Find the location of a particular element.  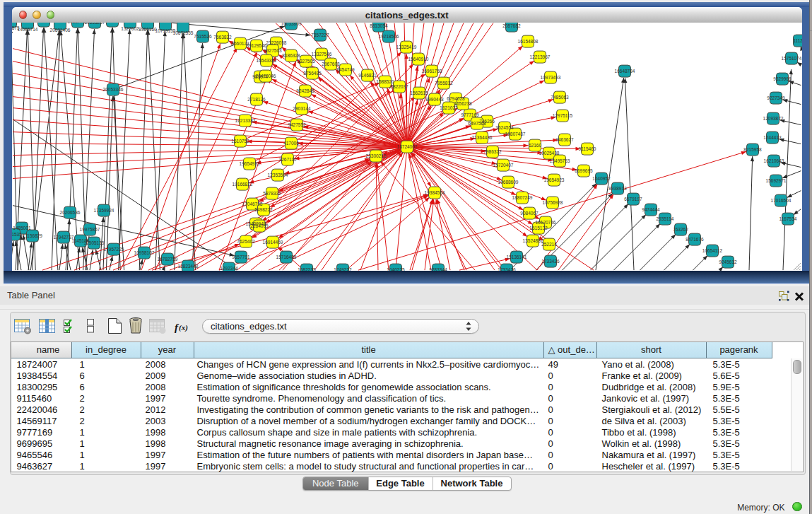

svg-text: 39129546 is located at coordinates (257, 45).